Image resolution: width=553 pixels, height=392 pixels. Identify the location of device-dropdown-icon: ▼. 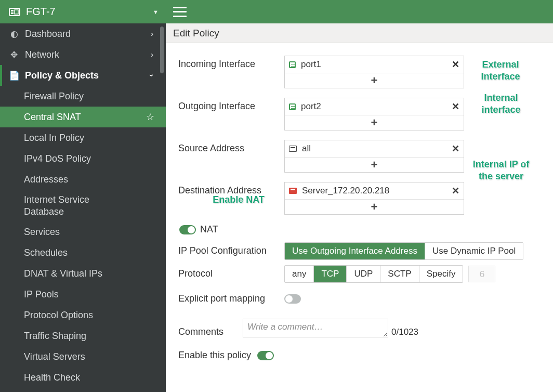
(156, 12).